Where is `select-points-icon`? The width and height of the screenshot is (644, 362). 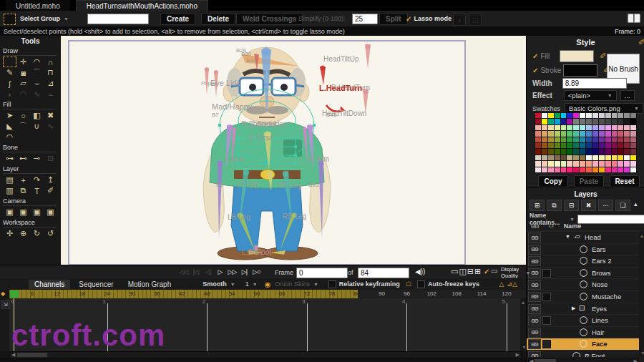
select-points-icon is located at coordinates (10, 19).